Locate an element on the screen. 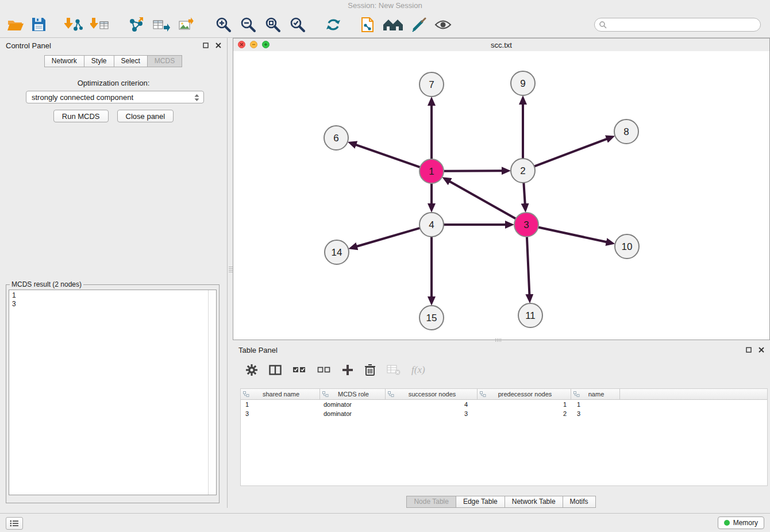 The height and width of the screenshot is (532, 770). import-table-button is located at coordinates (100, 25).